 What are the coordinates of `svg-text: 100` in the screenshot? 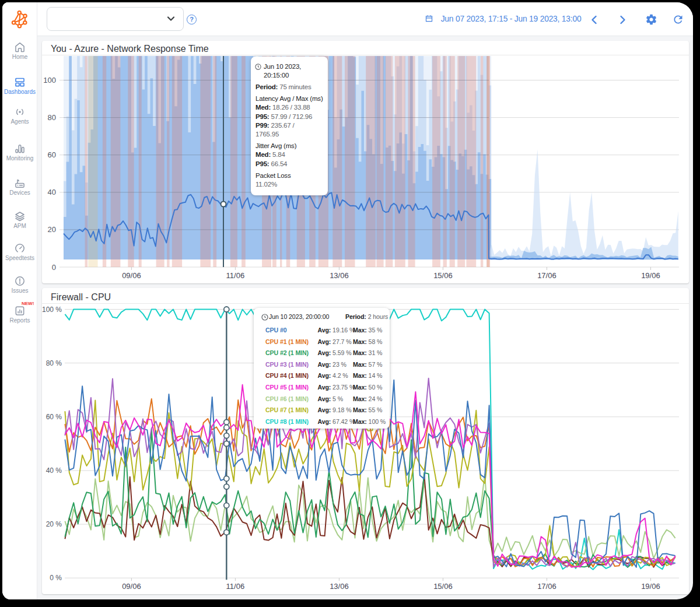 It's located at (50, 80).